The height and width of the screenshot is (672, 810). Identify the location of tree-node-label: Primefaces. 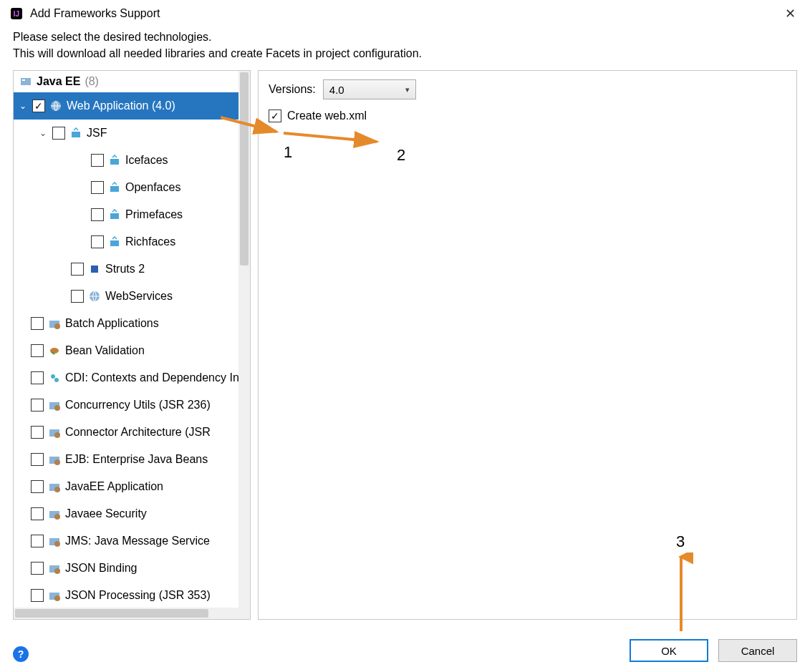
(154, 215).